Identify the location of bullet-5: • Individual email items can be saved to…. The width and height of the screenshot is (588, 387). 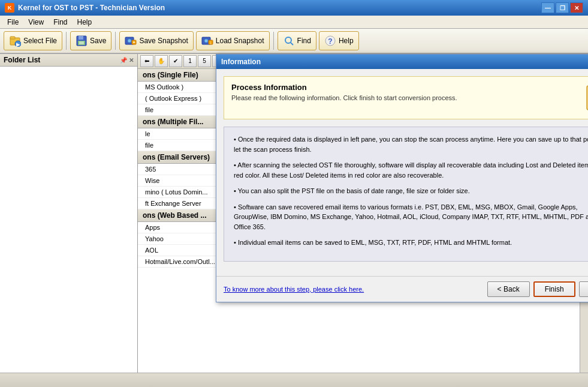
(411, 242).